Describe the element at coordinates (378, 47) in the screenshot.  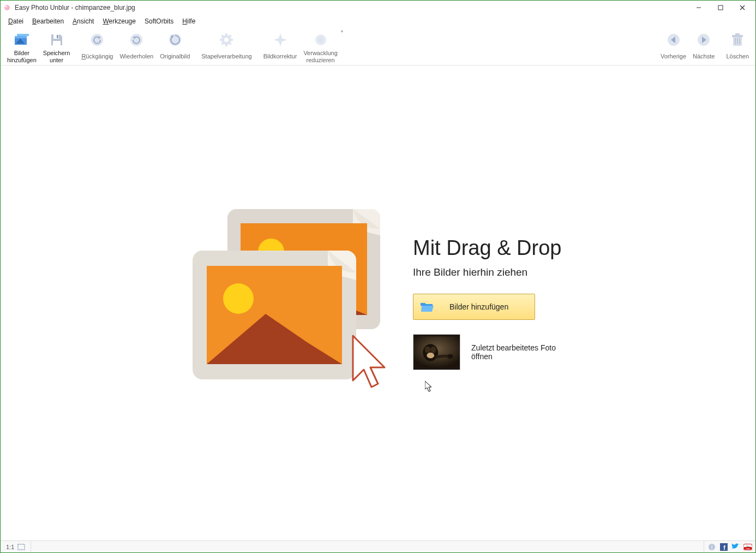
I see `toolbar: Bilder hinzufügen Speichern unter Rückgä…` at that location.